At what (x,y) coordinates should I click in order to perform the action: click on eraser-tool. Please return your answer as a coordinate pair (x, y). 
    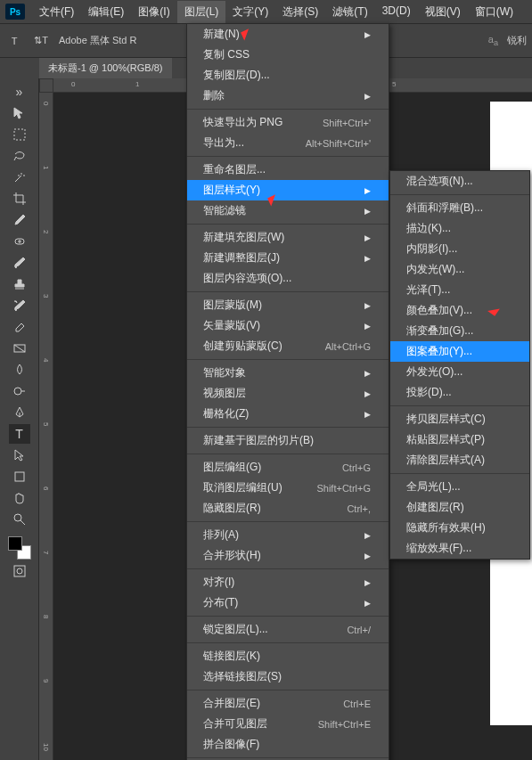
    Looking at the image, I should click on (20, 327).